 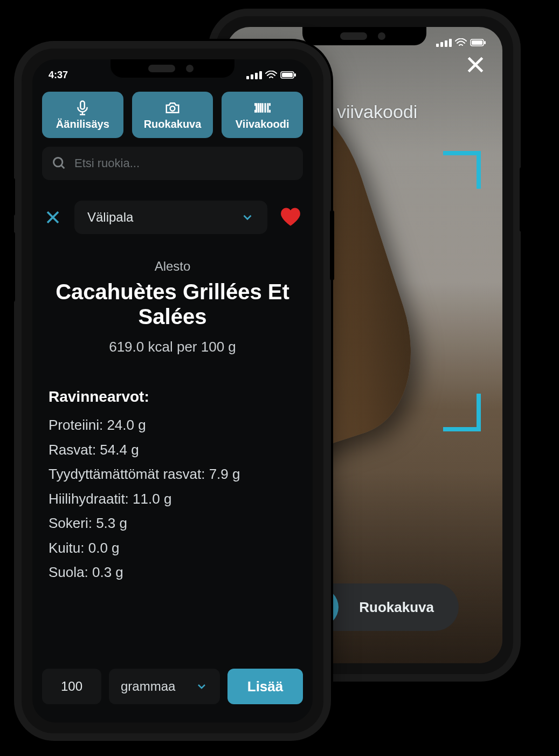 What do you see at coordinates (172, 475) in the screenshot?
I see `nutrition-line: Tyydyttämättömät rasvat: 7.9 g` at bounding box center [172, 475].